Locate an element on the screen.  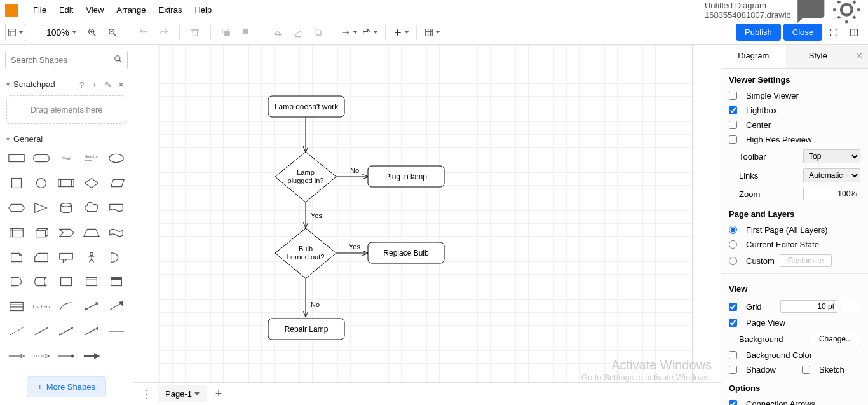
search-icon is located at coordinates (118, 60).